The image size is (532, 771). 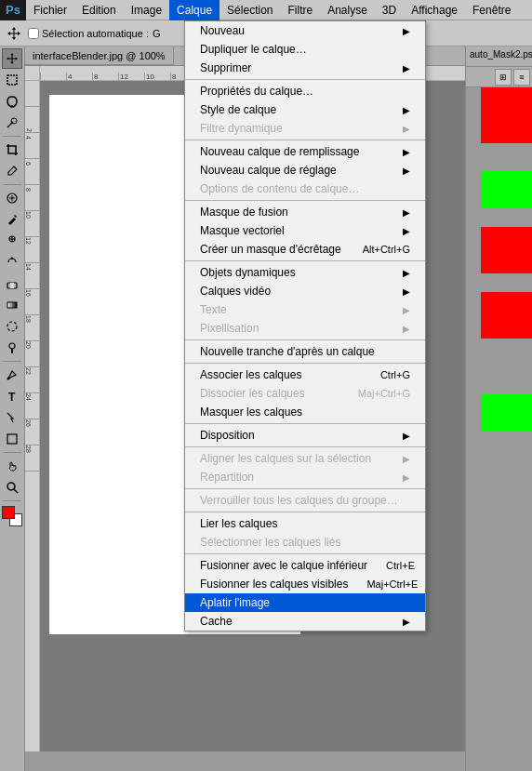 I want to click on menu-remplissage: Nouveau calque de remplissage ▶, so click(x=305, y=152).